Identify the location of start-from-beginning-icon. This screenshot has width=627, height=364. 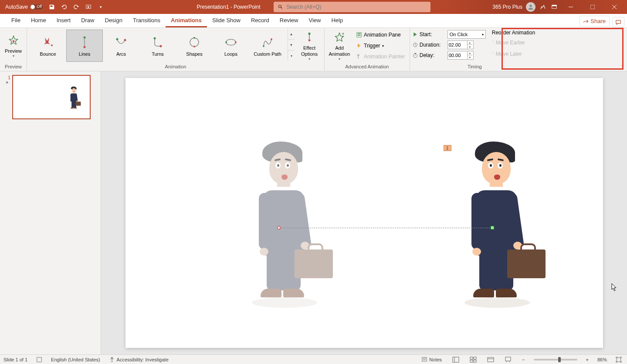
(88, 7).